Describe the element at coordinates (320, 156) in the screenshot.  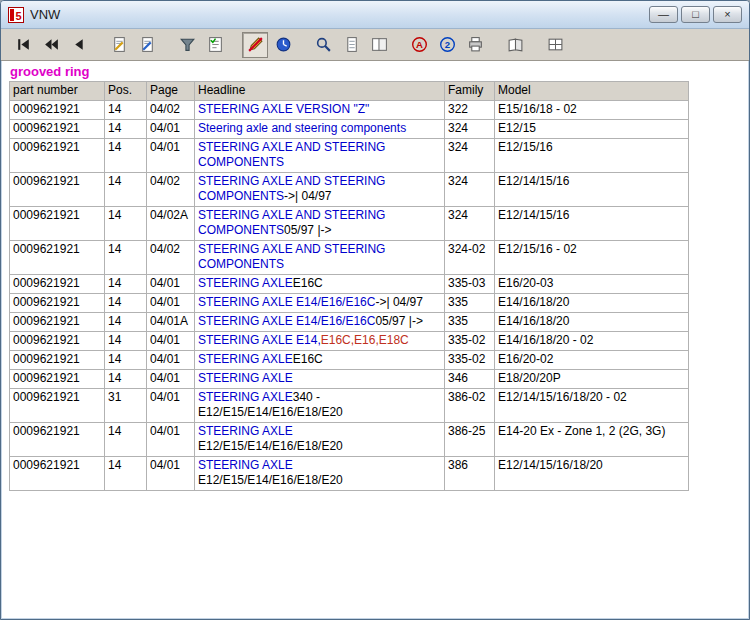
I see `cell-headline: STEERING AXLE AND STEERING COMPONENTS` at that location.